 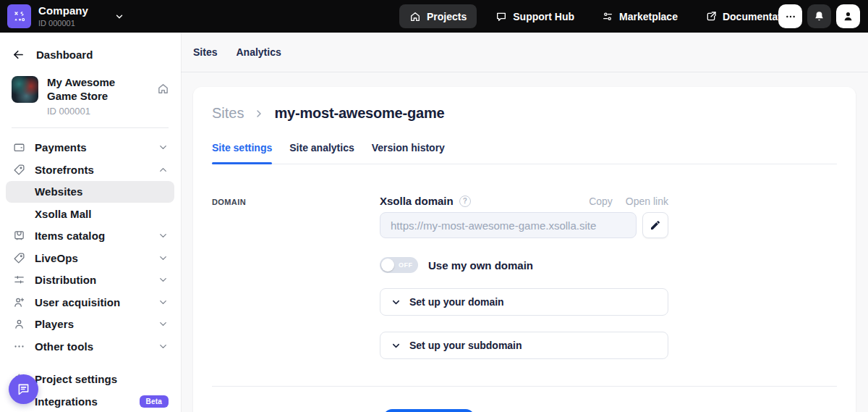 What do you see at coordinates (90, 303) in the screenshot?
I see `sidebar-item-user-acquisition: User acquisition` at bounding box center [90, 303].